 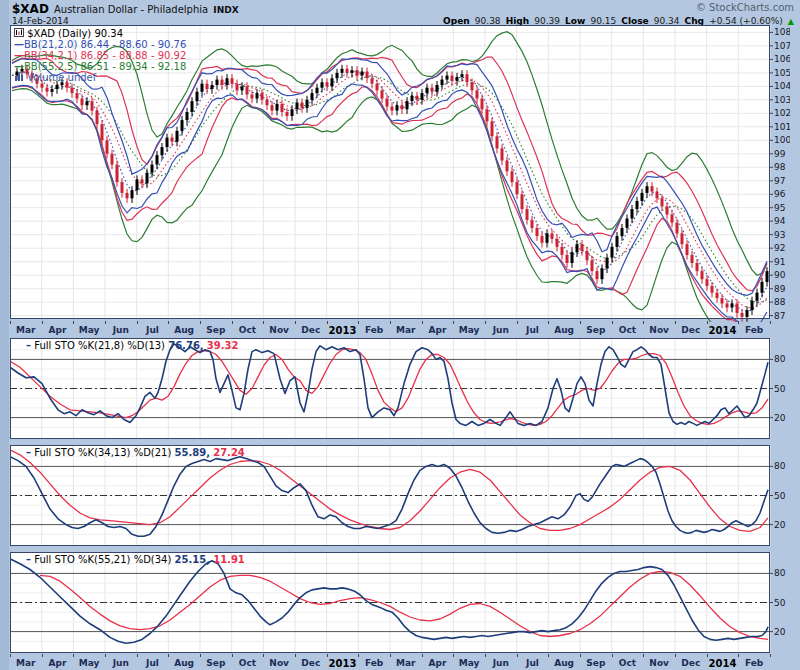 What do you see at coordinates (100, 34) in the screenshot?
I see `legend-title-row: $XAD (Daily) 90.34` at bounding box center [100, 34].